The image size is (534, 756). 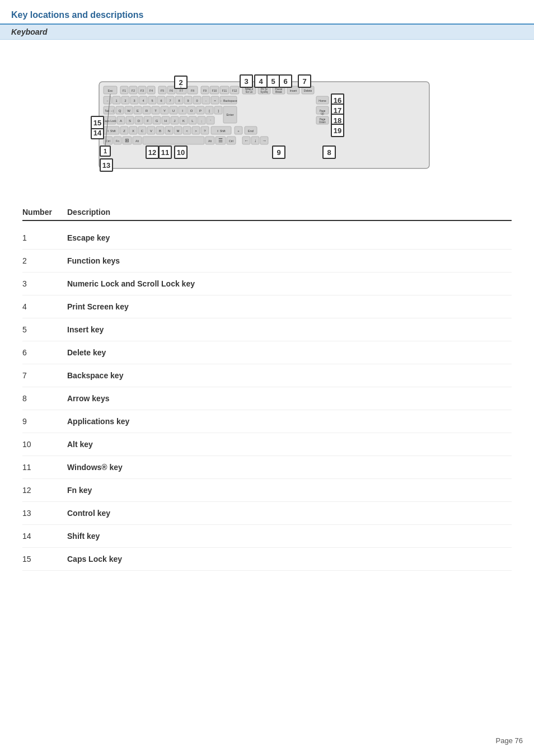 I want to click on svg-text: F5, so click(x=162, y=91).